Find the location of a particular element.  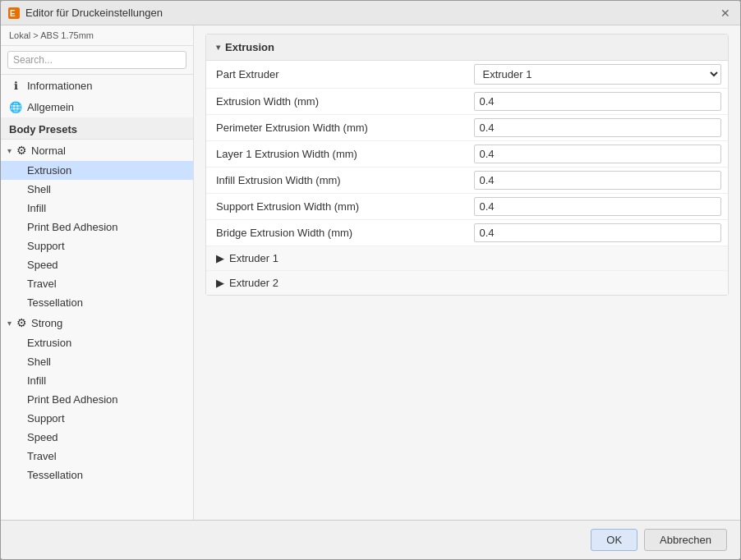

extruder2-chevron-icon: ▶ is located at coordinates (220, 282).